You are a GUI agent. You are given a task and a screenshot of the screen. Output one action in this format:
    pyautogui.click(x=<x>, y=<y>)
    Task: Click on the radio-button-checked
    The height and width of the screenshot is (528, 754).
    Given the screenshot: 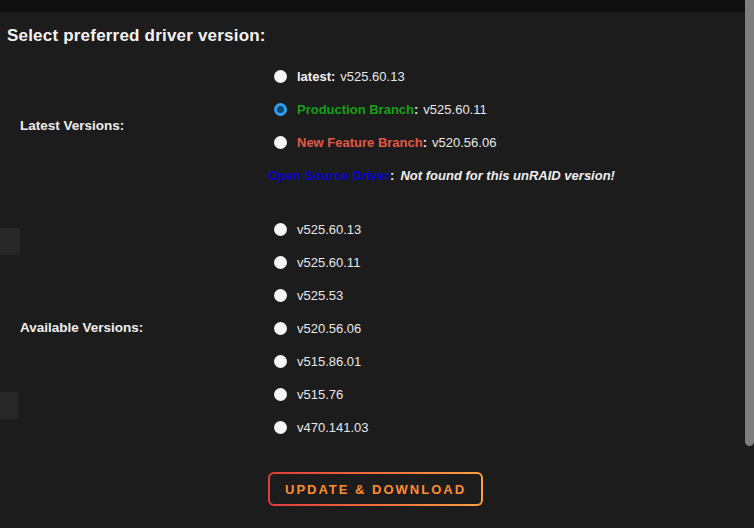 What is the action you would take?
    pyautogui.click(x=280, y=110)
    